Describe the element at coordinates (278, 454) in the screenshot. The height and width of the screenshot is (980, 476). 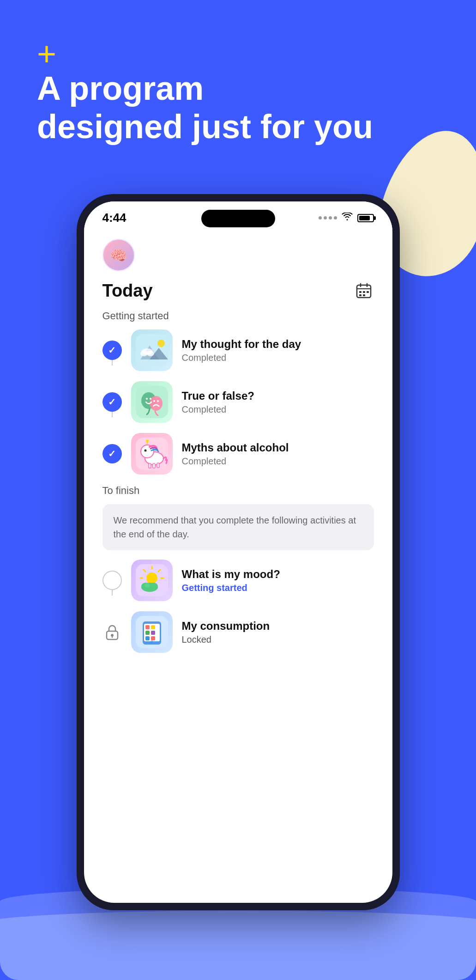
I see `activity-info-3: Myths about alcohol Completed` at that location.